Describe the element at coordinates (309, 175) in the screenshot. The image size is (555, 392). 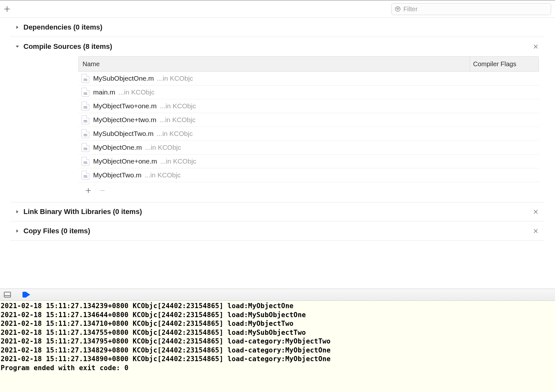
I see `table-row: mMyObjectTwo.m...in KCObjc` at that location.